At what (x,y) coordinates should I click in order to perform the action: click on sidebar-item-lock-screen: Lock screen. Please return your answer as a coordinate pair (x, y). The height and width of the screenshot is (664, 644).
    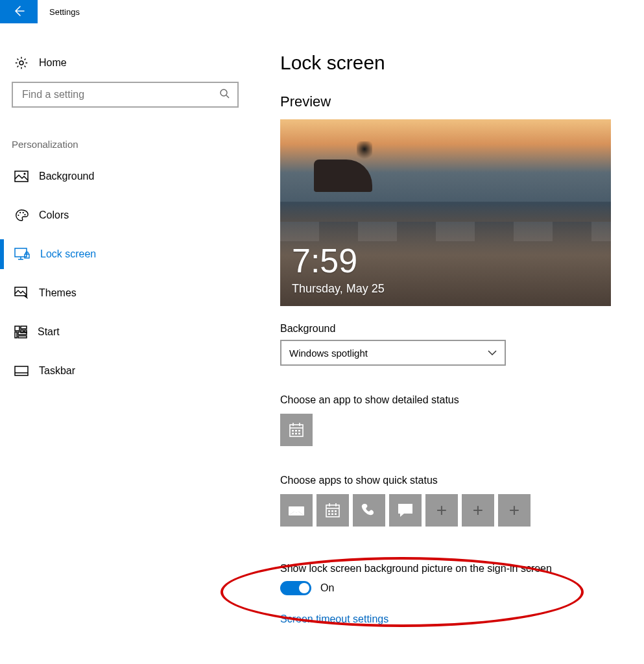
    Looking at the image, I should click on (126, 254).